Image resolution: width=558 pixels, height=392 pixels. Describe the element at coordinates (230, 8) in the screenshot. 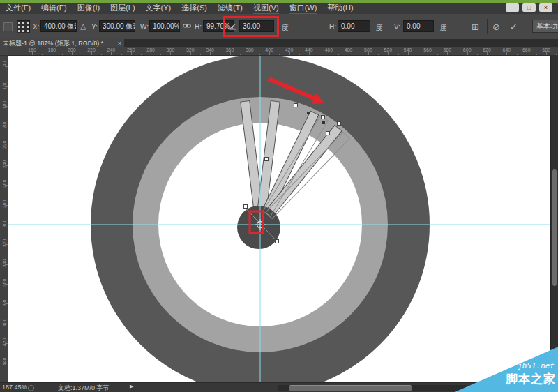

I see `menu-item-6: 滤镜(T)` at that location.